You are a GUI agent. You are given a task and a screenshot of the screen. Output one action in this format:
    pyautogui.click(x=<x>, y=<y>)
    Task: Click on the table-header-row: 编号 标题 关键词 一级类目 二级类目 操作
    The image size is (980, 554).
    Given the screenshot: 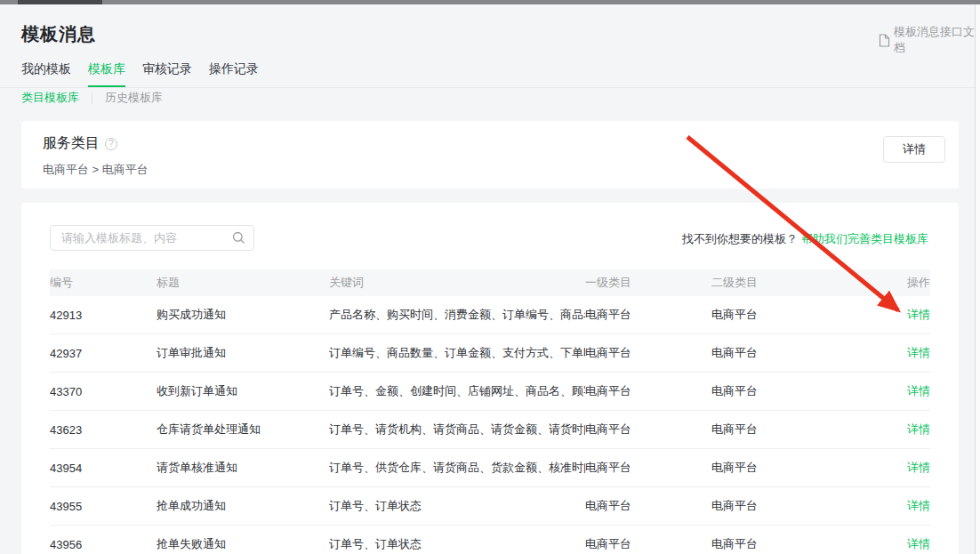 What is the action you would take?
    pyautogui.click(x=490, y=283)
    